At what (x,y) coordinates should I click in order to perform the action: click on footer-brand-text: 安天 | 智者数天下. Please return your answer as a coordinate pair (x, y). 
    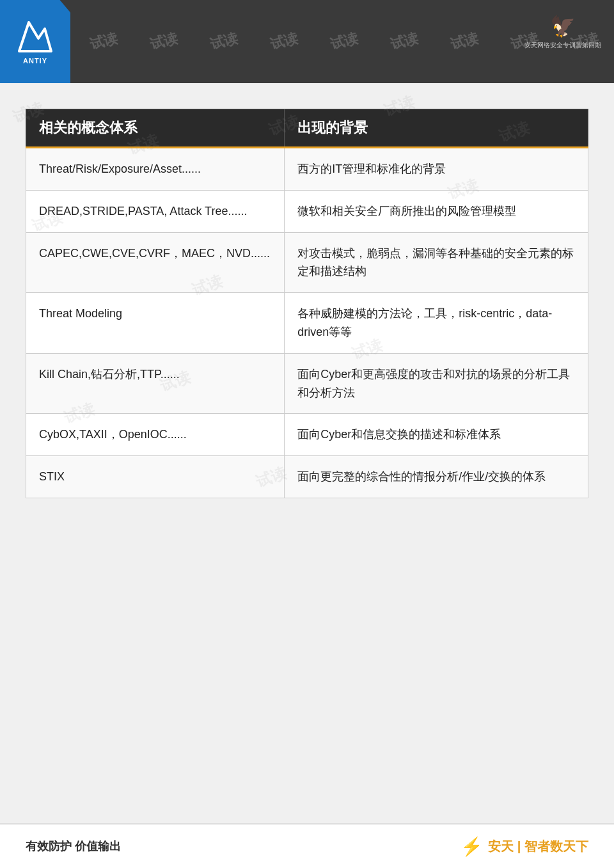
    Looking at the image, I should click on (539, 847).